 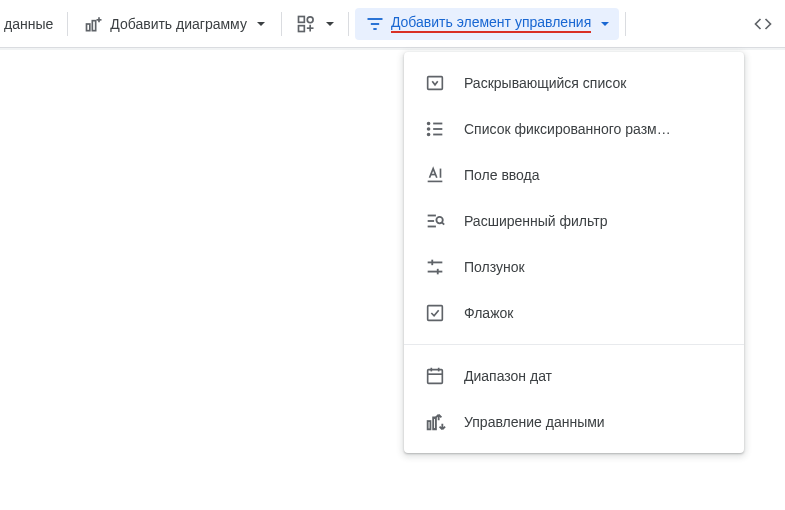 I want to click on shapes-icon, so click(x=306, y=24).